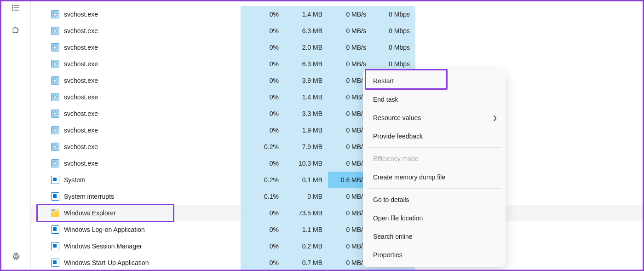  I want to click on memory-cell: 0.2 MB, so click(306, 246).